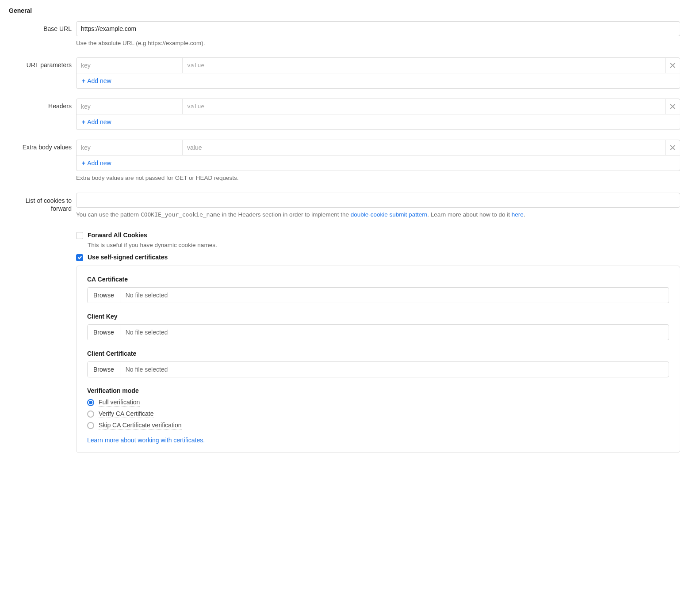  Describe the element at coordinates (378, 426) in the screenshot. I see `verification-skip-option: Skip CA Certificate verification` at that location.